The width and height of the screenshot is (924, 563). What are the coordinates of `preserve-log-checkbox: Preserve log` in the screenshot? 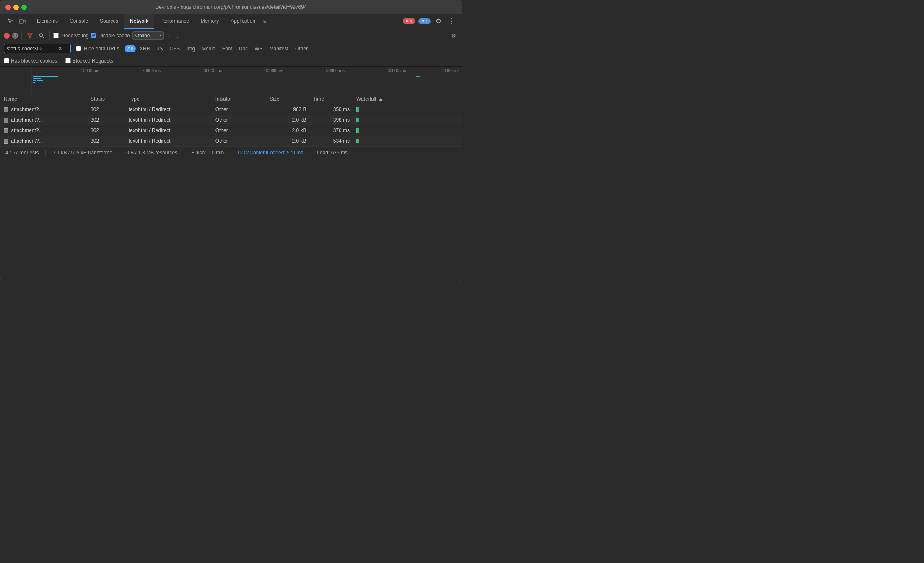 It's located at (71, 36).